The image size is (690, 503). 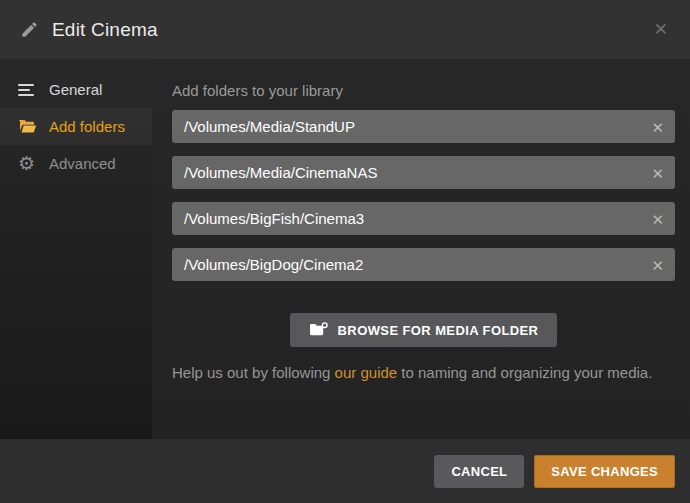 I want to click on gear-icon: ⚙, so click(x=29, y=164).